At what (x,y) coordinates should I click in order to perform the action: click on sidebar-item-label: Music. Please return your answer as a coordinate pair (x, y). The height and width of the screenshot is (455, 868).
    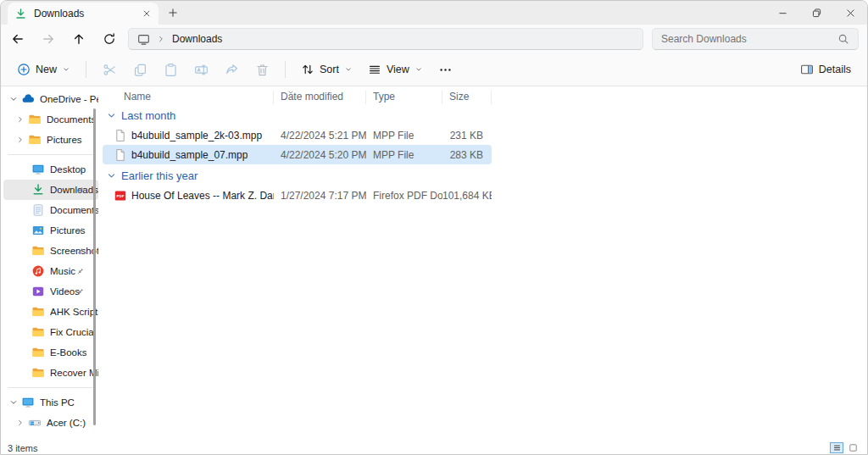
    Looking at the image, I should click on (63, 271).